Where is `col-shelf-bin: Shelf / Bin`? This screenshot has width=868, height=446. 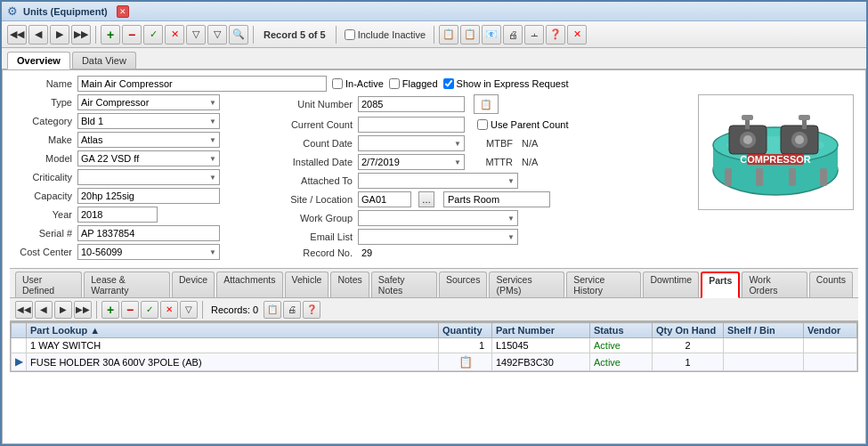
col-shelf-bin: Shelf / Bin is located at coordinates (764, 331).